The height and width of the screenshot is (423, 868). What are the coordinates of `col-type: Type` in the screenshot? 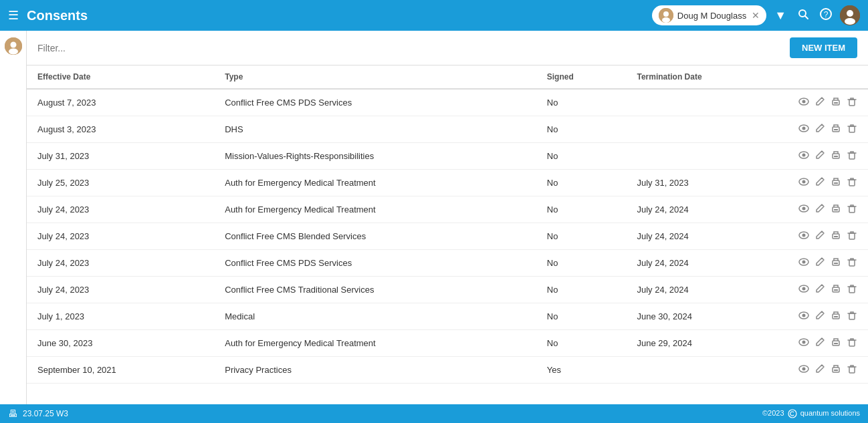 It's located at (375, 78).